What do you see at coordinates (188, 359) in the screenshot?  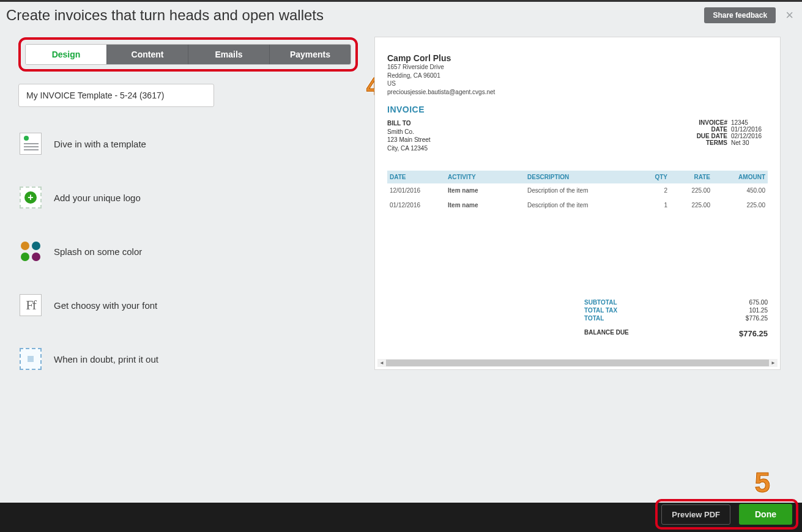 I see `option-print: When in doubt, print it out` at bounding box center [188, 359].